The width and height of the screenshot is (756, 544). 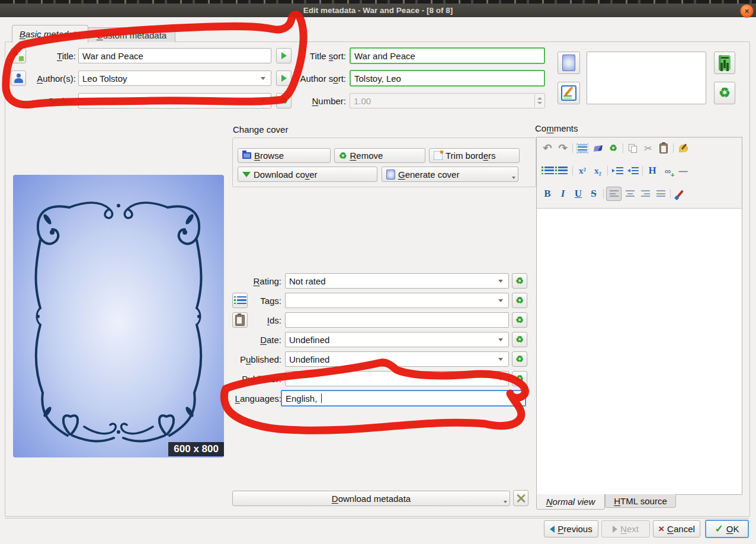 I want to click on configure-metadata-button, so click(x=521, y=498).